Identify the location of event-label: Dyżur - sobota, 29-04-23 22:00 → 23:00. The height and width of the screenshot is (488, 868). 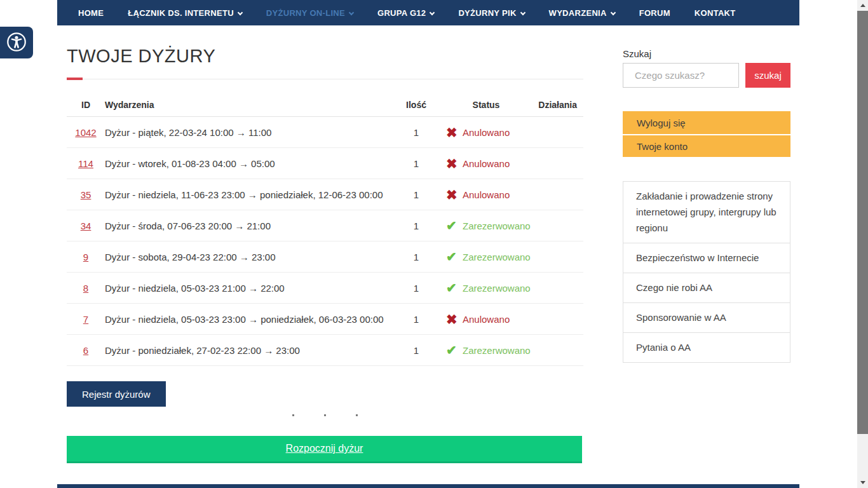
(251, 257).